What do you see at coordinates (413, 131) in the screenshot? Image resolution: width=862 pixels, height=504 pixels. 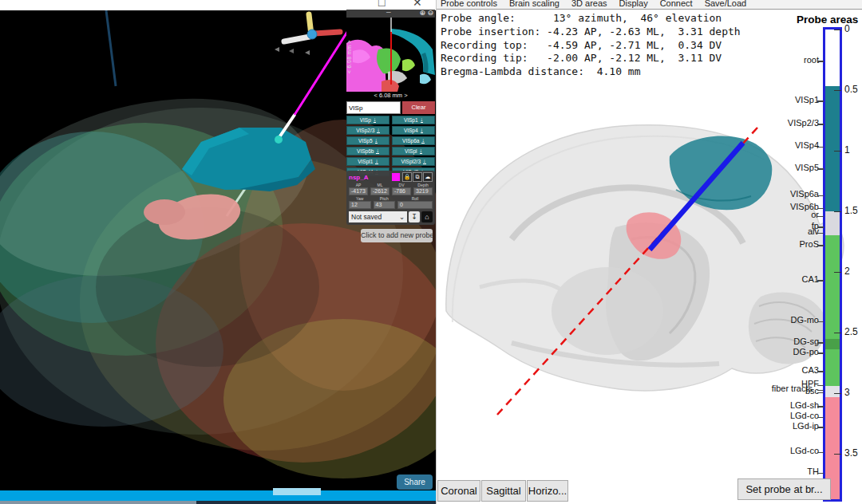 I see `area-button-visp4: VISp4↓` at bounding box center [413, 131].